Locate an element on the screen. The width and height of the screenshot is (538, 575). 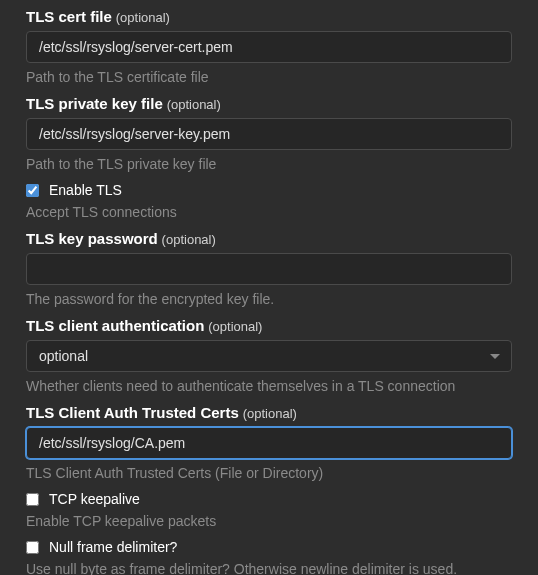
tls-client-auth-select: optional is located at coordinates (269, 356).